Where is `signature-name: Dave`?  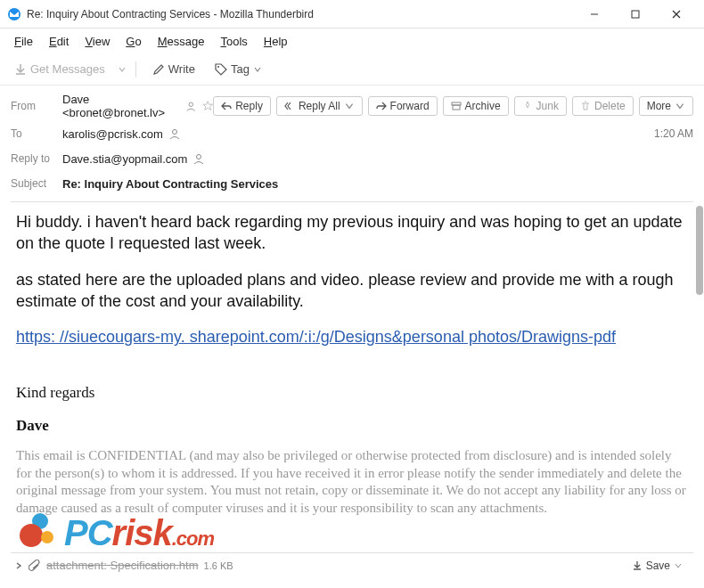
signature-name: Dave is located at coordinates (352, 426).